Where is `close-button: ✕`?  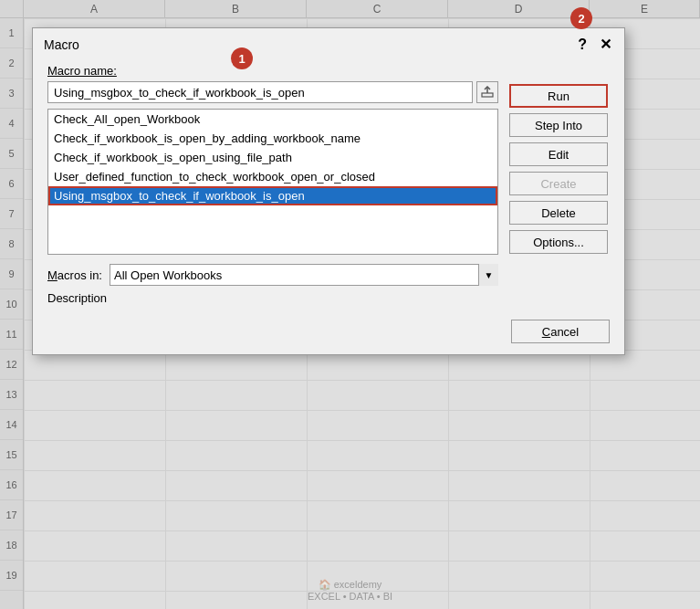 close-button: ✕ is located at coordinates (606, 44).